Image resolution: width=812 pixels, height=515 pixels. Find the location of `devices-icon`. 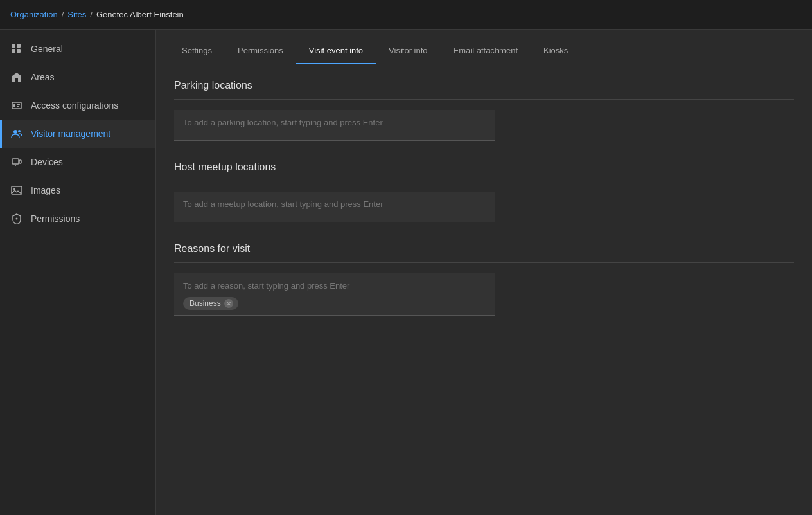

devices-icon is located at coordinates (17, 162).